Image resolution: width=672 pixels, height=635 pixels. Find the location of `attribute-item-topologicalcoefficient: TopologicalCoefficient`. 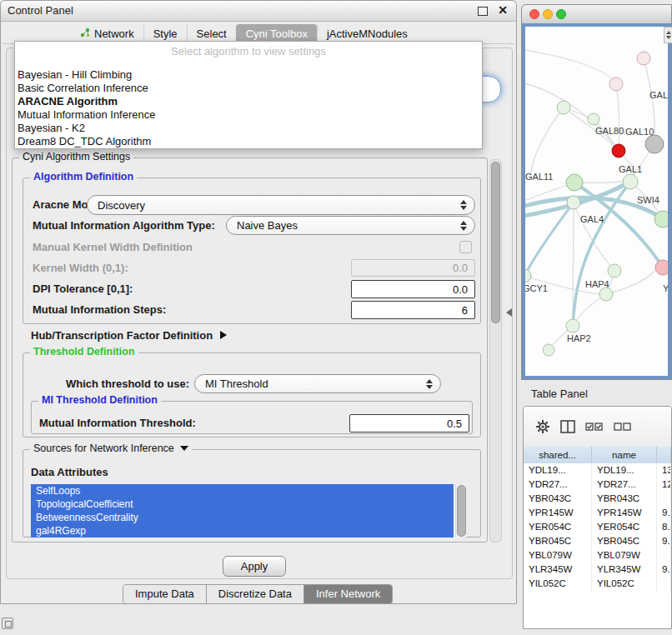

attribute-item-topologicalcoefficient: TopologicalCoefficient is located at coordinates (242, 504).